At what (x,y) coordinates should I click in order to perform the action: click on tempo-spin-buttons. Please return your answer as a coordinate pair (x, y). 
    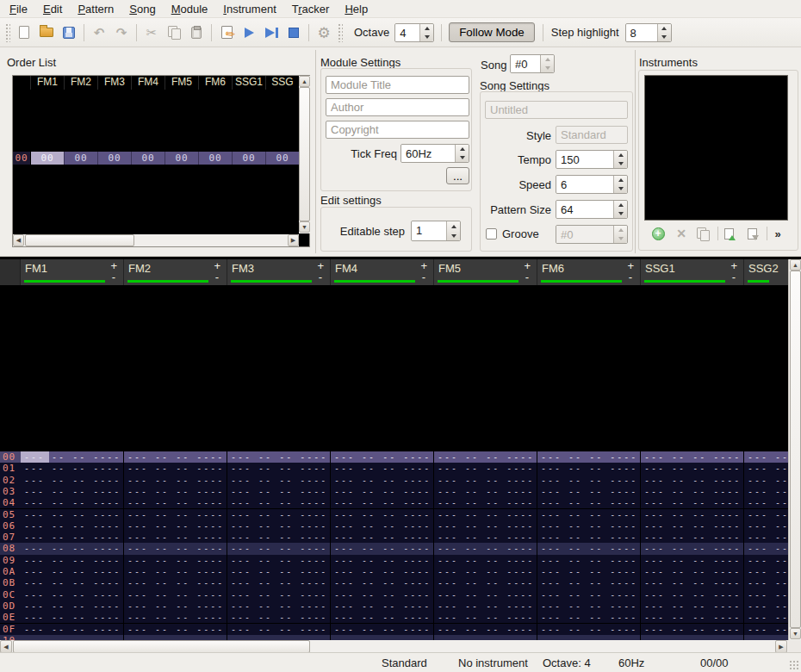
    Looking at the image, I should click on (620, 159).